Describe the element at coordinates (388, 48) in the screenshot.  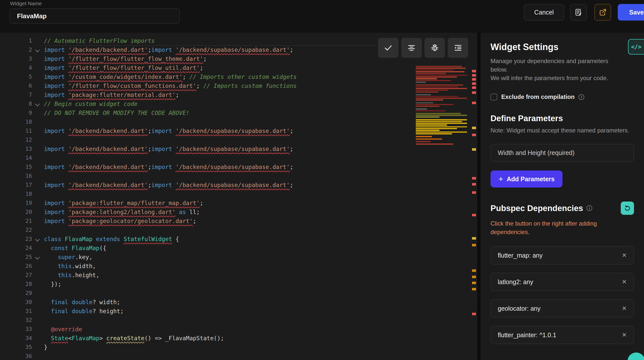
I see `approve-code-button` at that location.